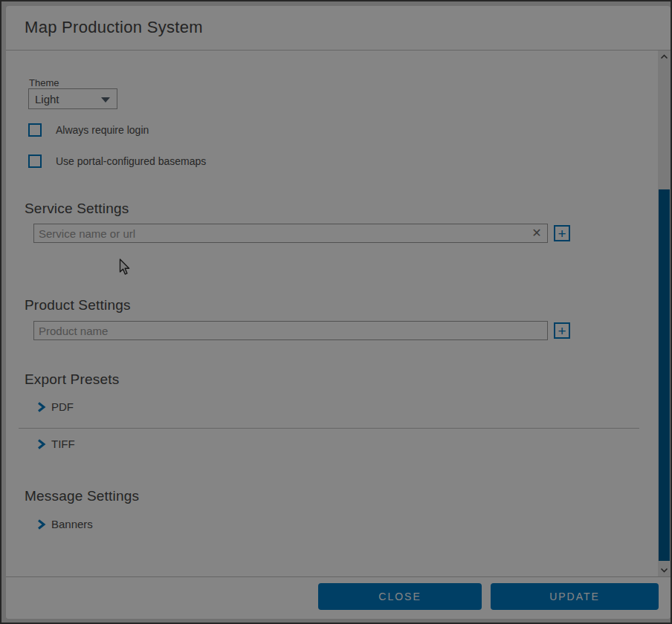 Image resolution: width=672 pixels, height=624 pixels. Describe the element at coordinates (291, 233) in the screenshot. I see `service-name-input` at that location.